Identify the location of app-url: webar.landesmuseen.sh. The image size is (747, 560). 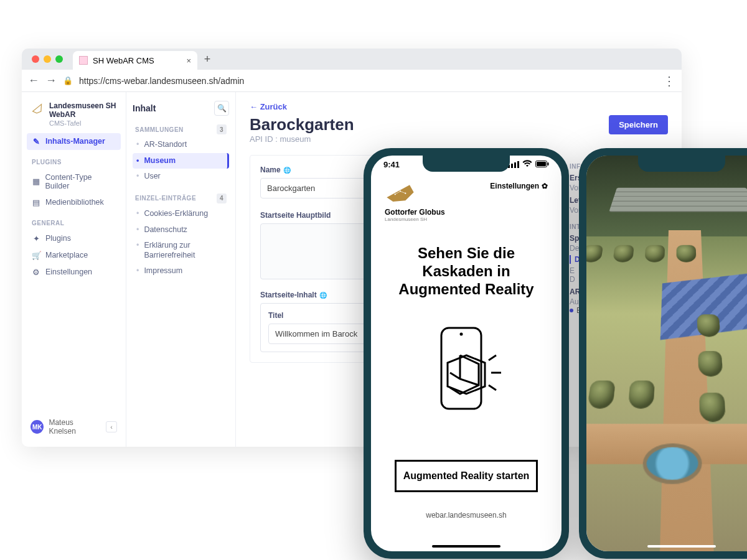
(466, 515).